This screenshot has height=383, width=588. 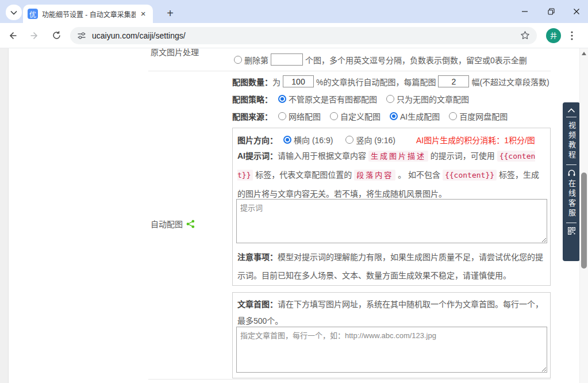 What do you see at coordinates (258, 257) in the screenshot?
I see `note-label: 注意事项：` at bounding box center [258, 257].